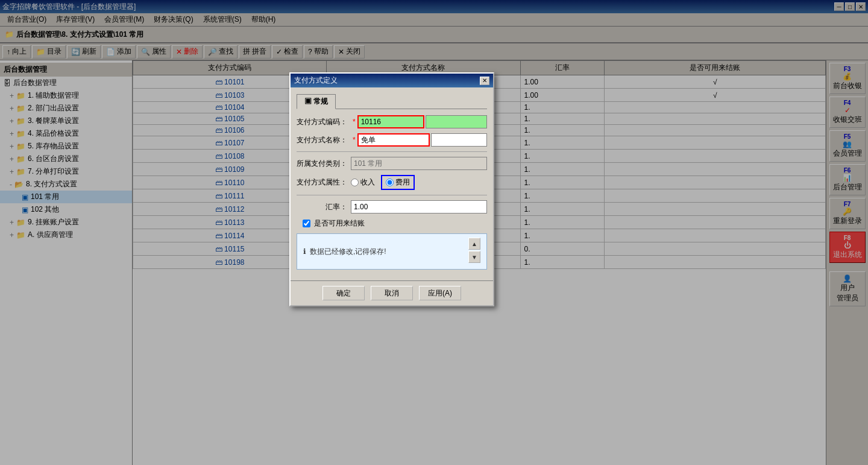  I want to click on radio-expense-selected: 费用, so click(398, 182).